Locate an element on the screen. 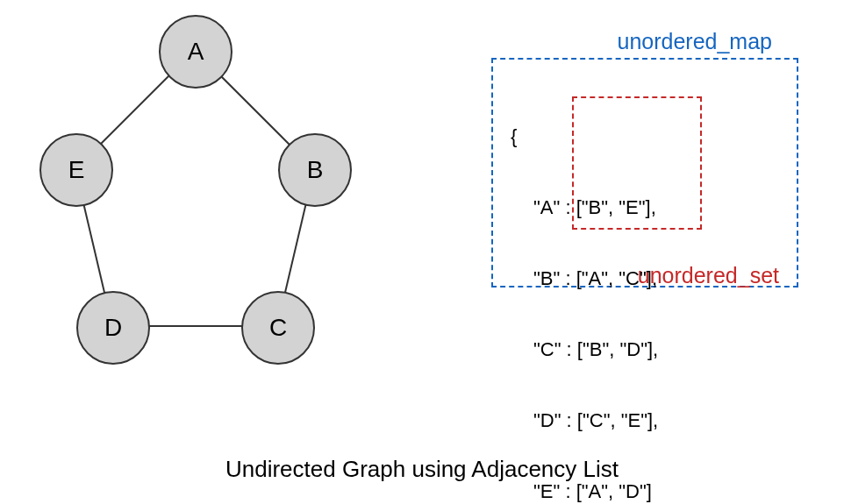  node-e: E is located at coordinates (76, 170).